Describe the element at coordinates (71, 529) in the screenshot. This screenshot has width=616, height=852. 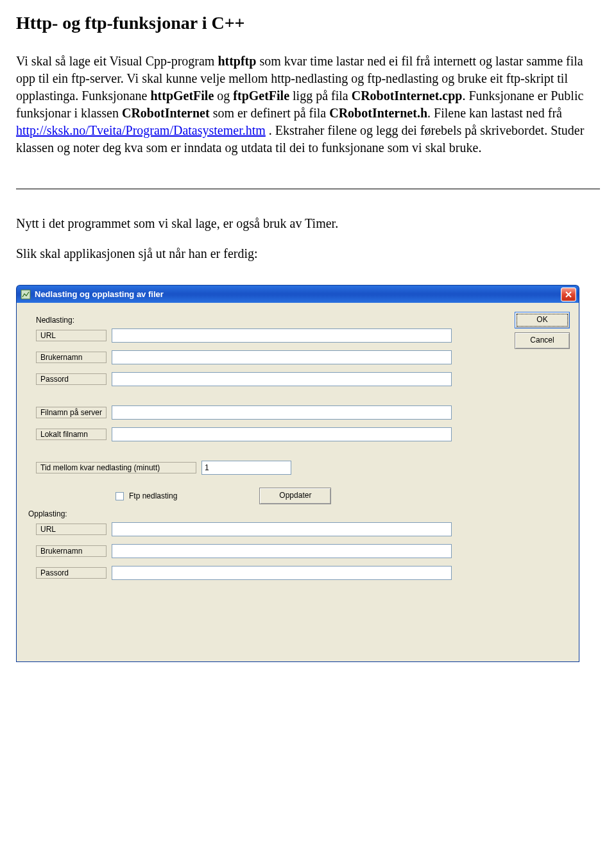
I see `label-url-2: URL` at that location.